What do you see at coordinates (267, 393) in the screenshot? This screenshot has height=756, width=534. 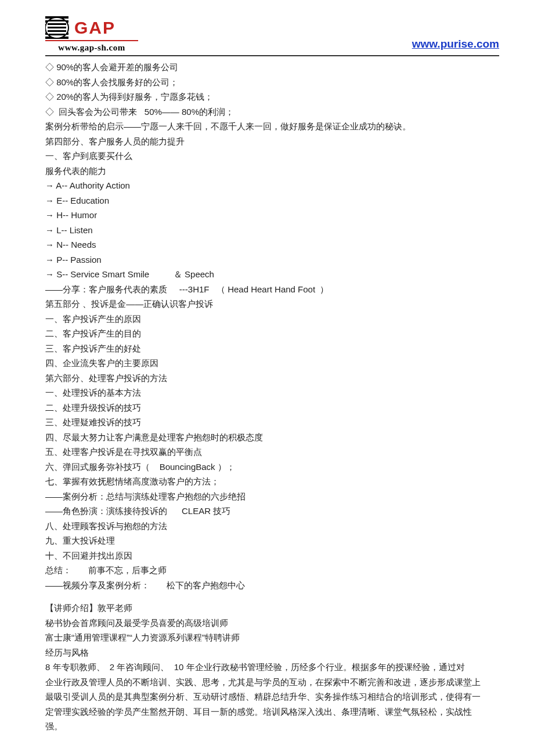 I see `body-line: 一、处理投诉的基本方法` at bounding box center [267, 393].